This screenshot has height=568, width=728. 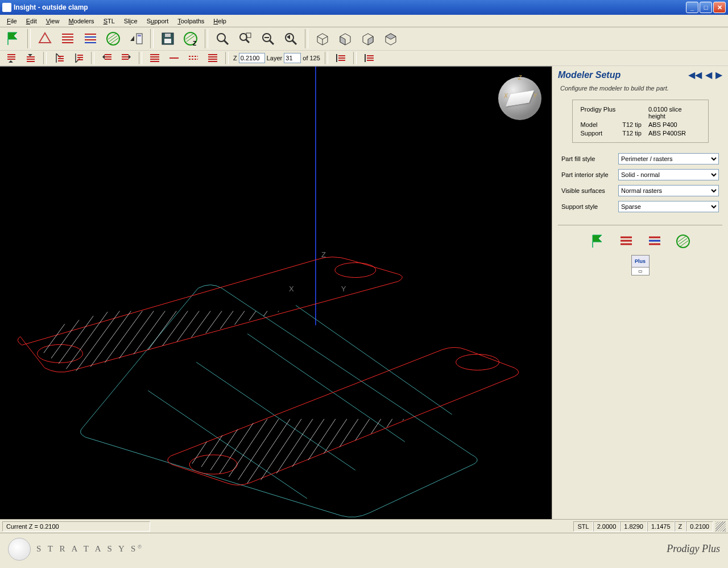 What do you see at coordinates (640, 265) in the screenshot?
I see `prodigy-plus-button: Plus ▭` at bounding box center [640, 265].